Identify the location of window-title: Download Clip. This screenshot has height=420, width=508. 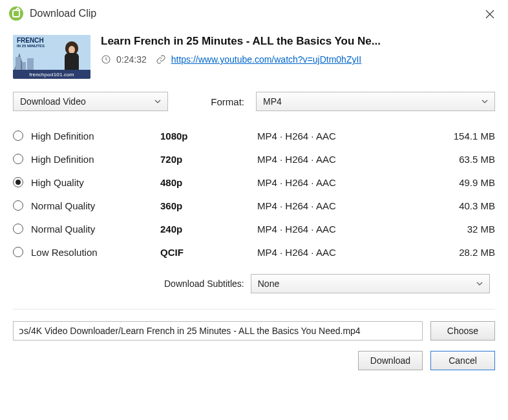
(63, 14).